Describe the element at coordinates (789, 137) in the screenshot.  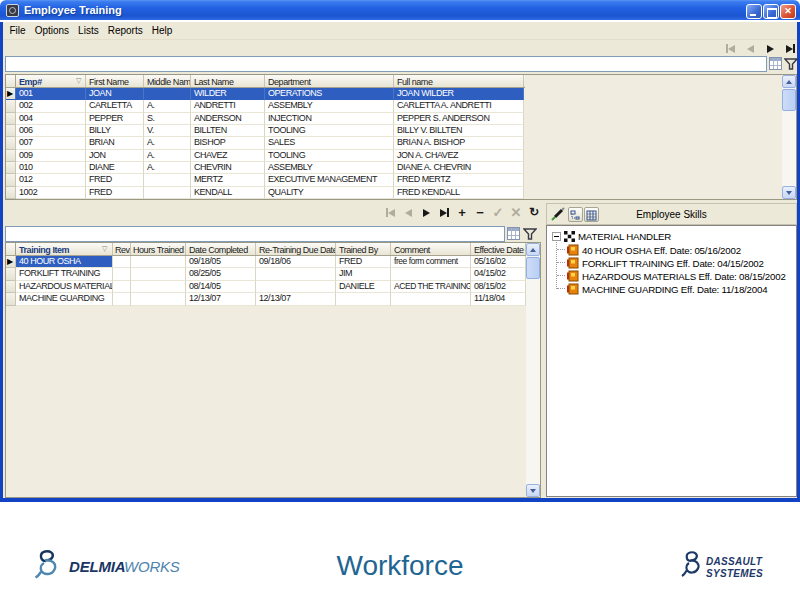
I see `employee-table-scrollbar` at that location.